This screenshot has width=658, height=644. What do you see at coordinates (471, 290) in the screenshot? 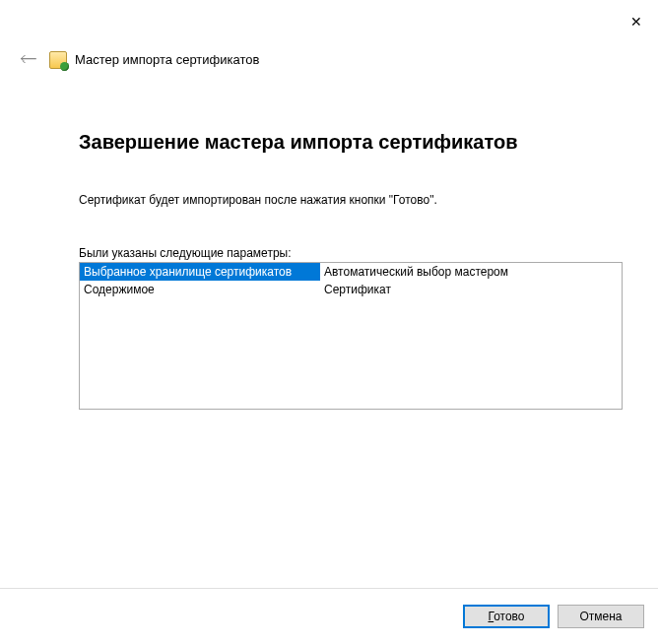
I see `param-value: Сертификат` at bounding box center [471, 290].